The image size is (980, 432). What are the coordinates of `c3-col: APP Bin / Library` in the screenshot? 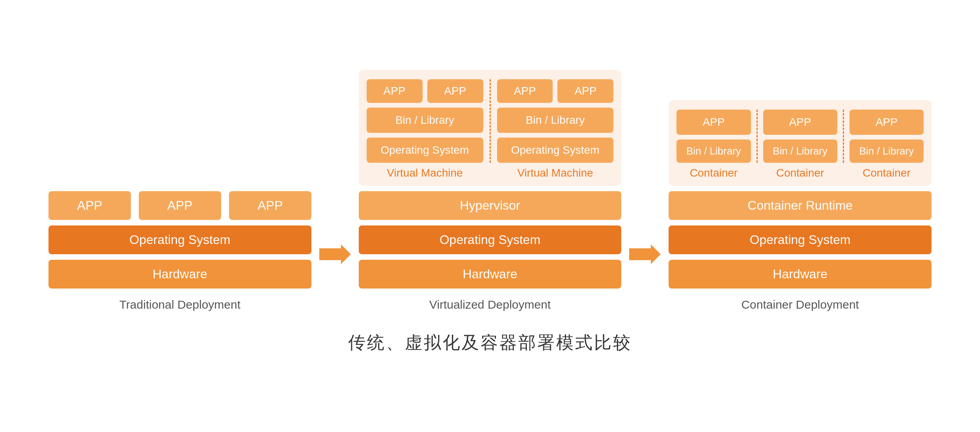 It's located at (887, 136).